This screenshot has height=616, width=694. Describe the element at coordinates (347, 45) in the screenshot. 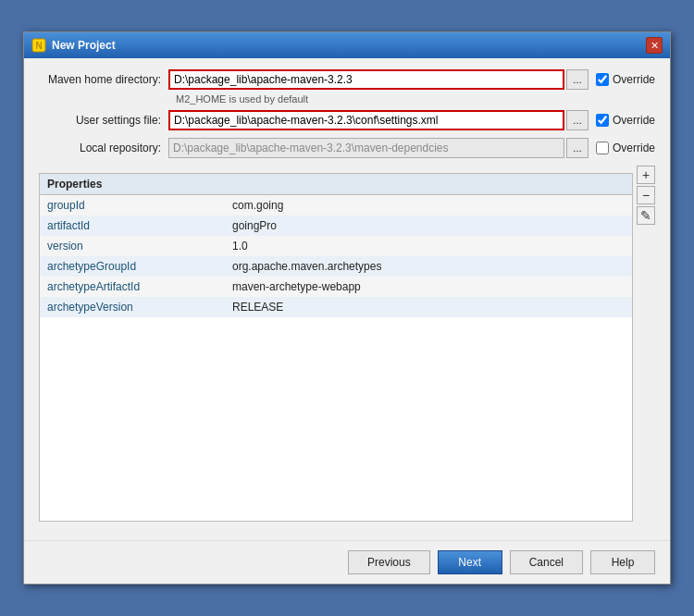

I see `title-bar: N New Project ✕` at that location.